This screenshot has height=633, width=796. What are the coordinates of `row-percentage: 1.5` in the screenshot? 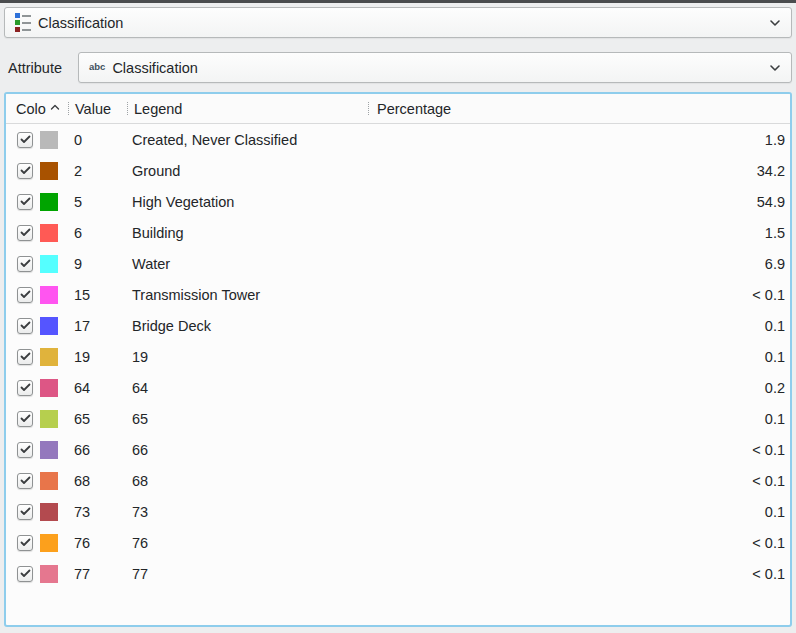 It's located at (578, 233).